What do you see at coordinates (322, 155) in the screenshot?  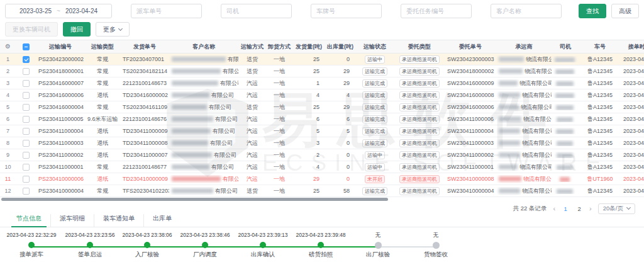 I see `table-row: 9PS230411000002退纸TD230411000007有限公司汽运一地2…` at bounding box center [322, 155].